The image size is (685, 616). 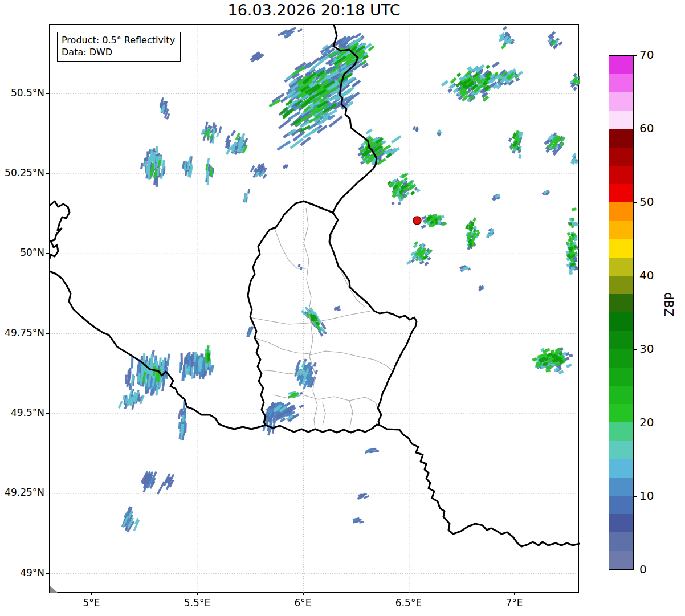 What do you see at coordinates (643, 569) in the screenshot?
I see `colorbar-tick-label: 0` at bounding box center [643, 569].